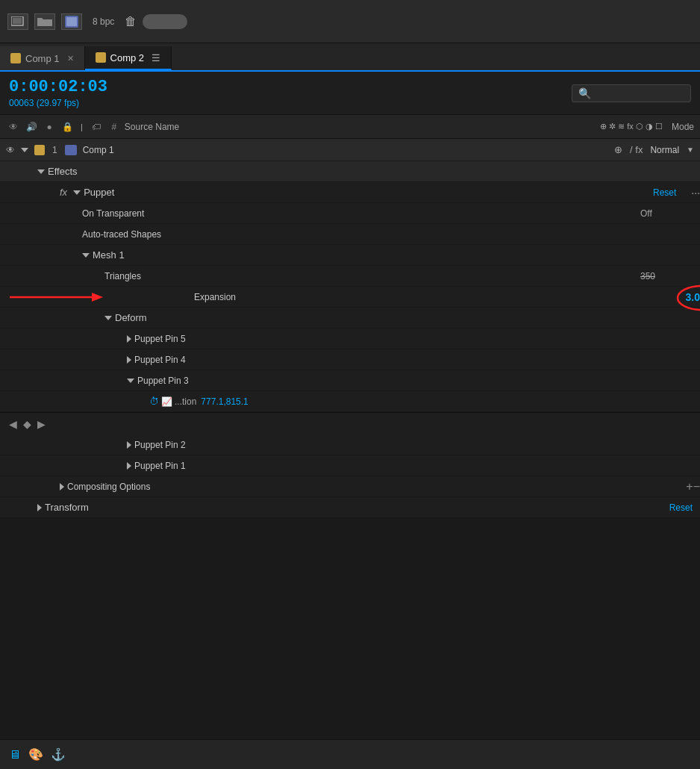  I want to click on bottom-toolbar: 🖥 🎨 ⚓, so click(350, 754).